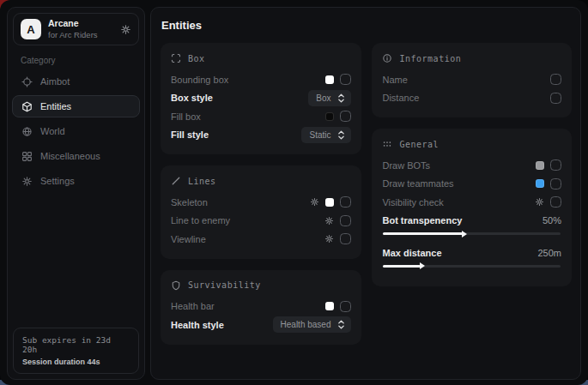  Describe the element at coordinates (27, 106) in the screenshot. I see `cube-icon` at that location.